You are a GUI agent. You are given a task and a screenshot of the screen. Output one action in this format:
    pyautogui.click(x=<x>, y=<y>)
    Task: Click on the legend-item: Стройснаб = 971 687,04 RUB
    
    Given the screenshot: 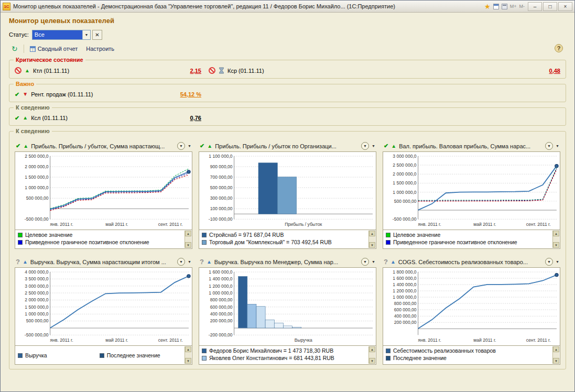 What is the action you would take?
    pyautogui.click(x=284, y=235)
    